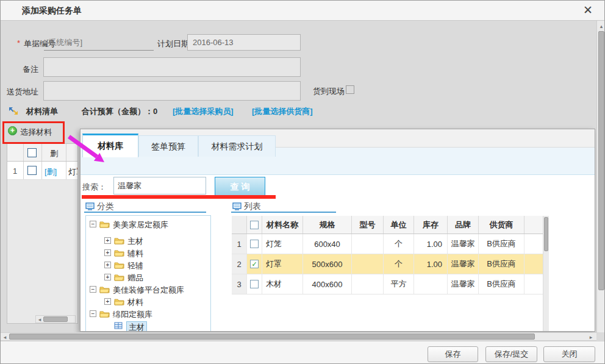 This screenshot has width=605, height=364. I want to click on plan-date-input: 2016-06-13, so click(244, 43).